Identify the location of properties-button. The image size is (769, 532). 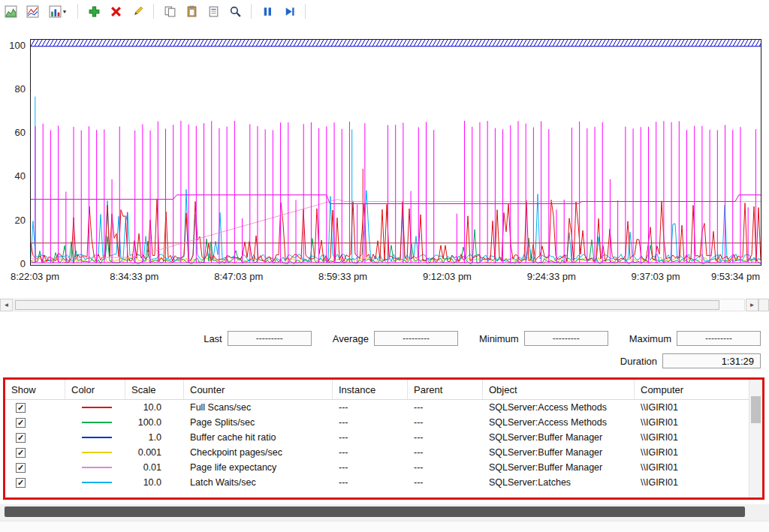
(213, 11).